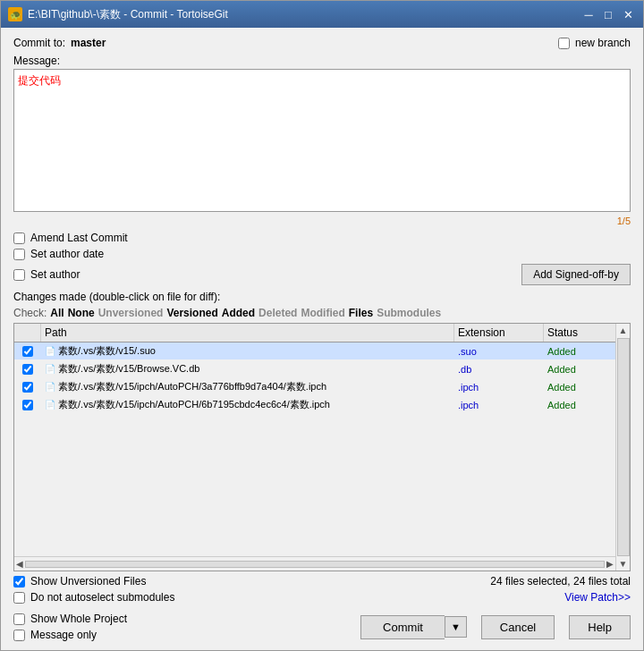 Image resolution: width=644 pixels, height=651 pixels. What do you see at coordinates (322, 221) in the screenshot?
I see `message-counter: 1/5` at bounding box center [322, 221].